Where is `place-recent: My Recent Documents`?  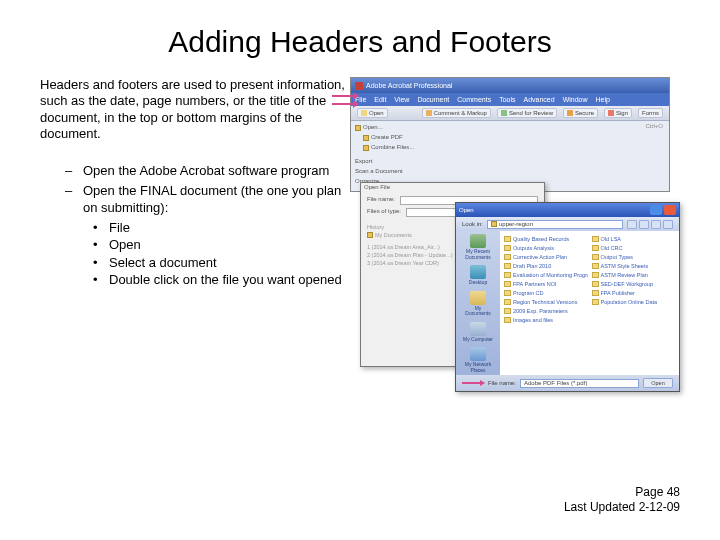
place-recent: My Recent Documents is located at coordinates (478, 247).